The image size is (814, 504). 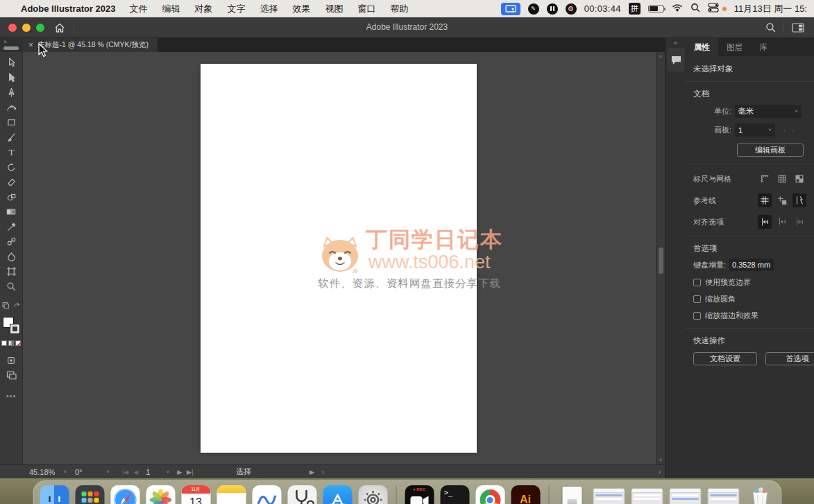 What do you see at coordinates (659, 471) in the screenshot?
I see `scroll-right-icon: ›` at bounding box center [659, 471].